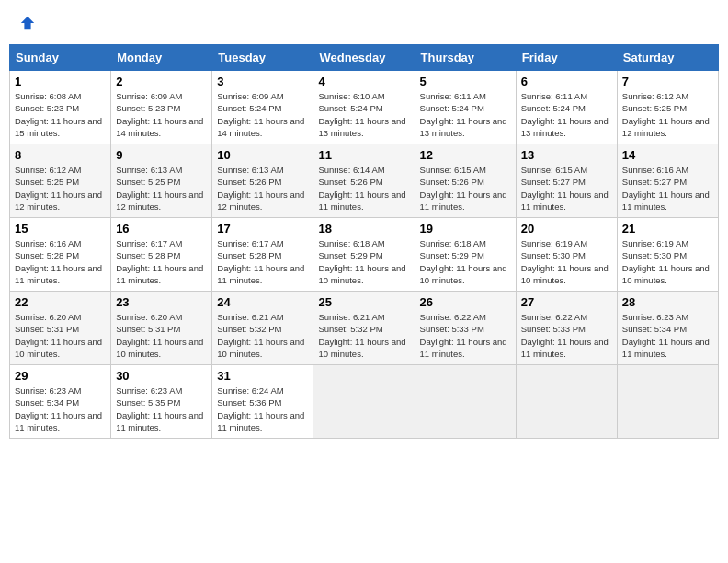  What do you see at coordinates (364, 108) in the screenshot?
I see `calendar-cell: 4 Sunrise: 6:10 AM Sunset: 5:24 PM Dayli…` at bounding box center [364, 108].